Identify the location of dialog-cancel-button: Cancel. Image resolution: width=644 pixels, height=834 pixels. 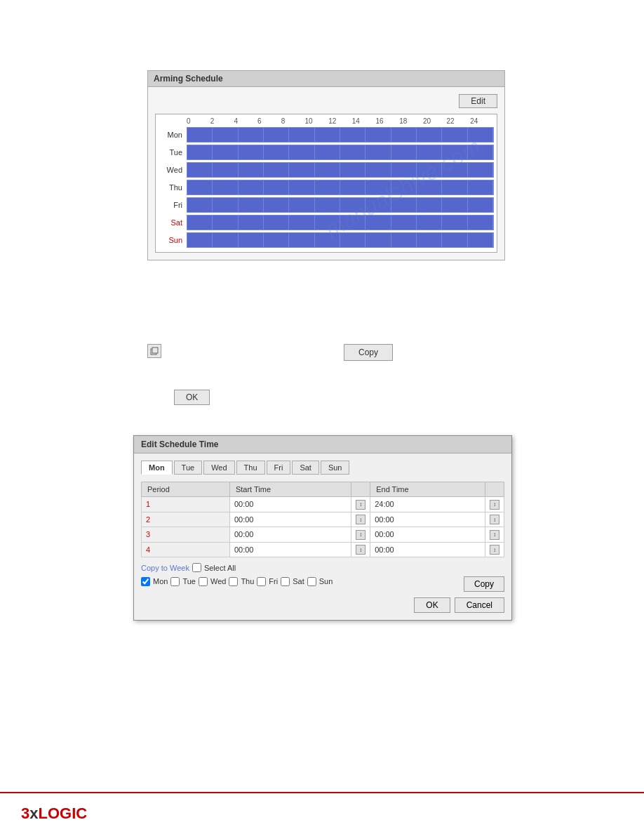
(480, 605).